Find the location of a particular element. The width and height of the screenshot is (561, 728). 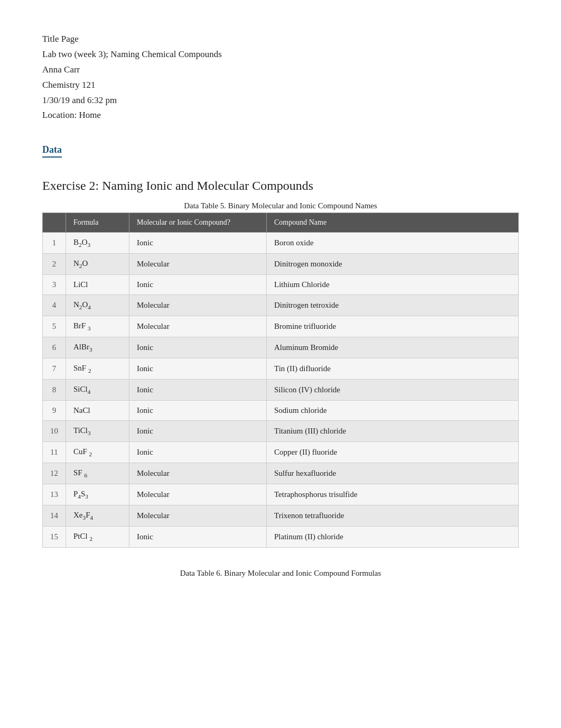

row-number: 3 is located at coordinates (54, 285).